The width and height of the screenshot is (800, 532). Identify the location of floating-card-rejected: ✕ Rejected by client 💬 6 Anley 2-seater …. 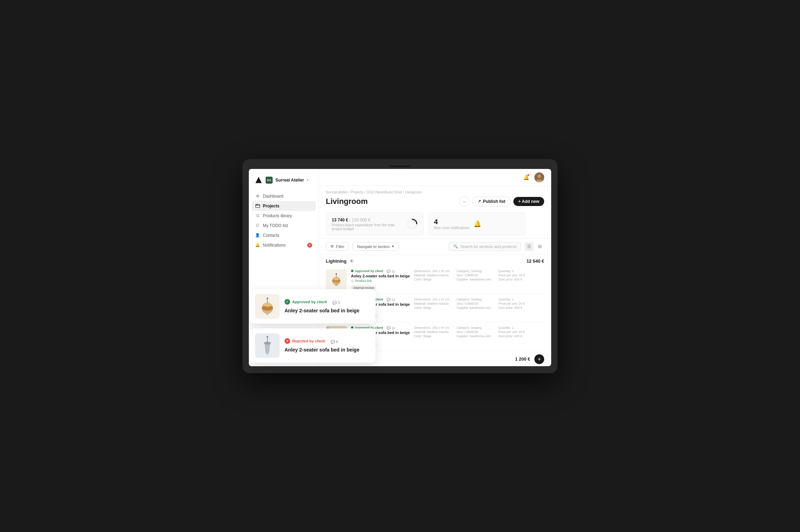
(313, 346).